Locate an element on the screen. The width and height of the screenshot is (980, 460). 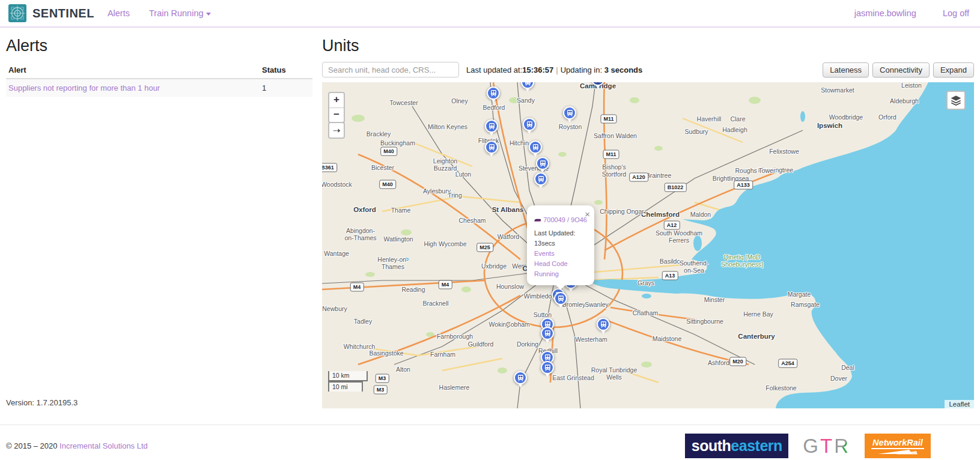
company-link: Incremental Solutions Ltd is located at coordinates (103, 446).